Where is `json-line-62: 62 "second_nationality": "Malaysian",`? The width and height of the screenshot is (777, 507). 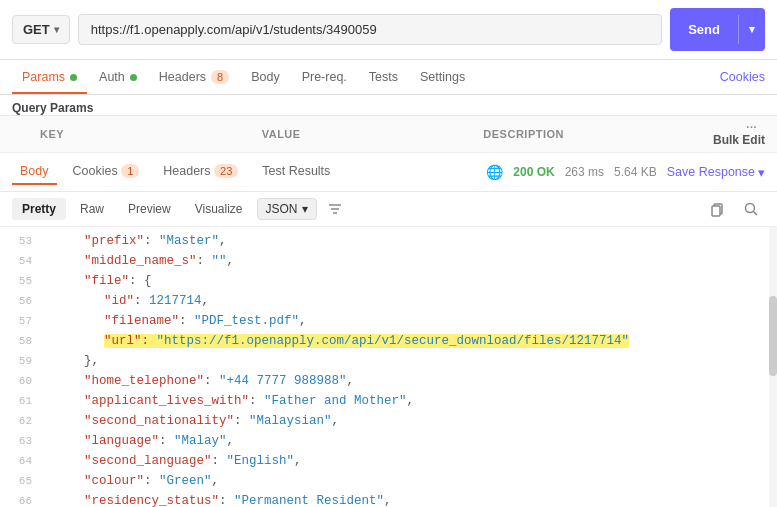
json-line-62: 62 "second_nationality": "Malaysian", is located at coordinates (388, 421).